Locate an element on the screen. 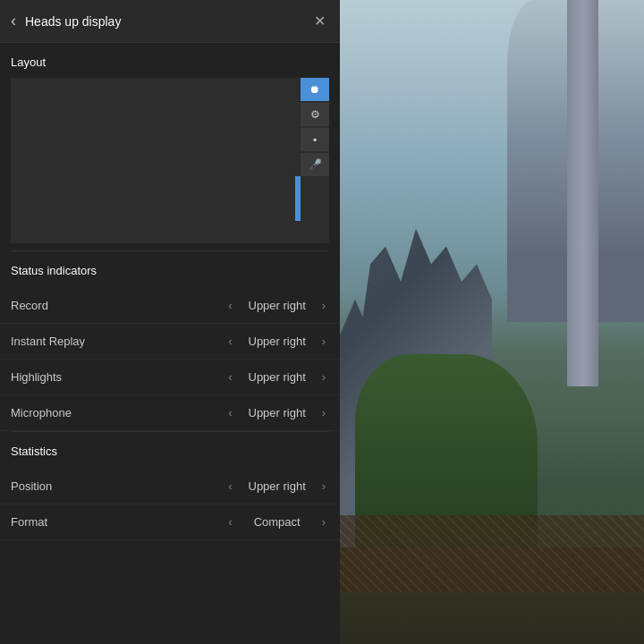 This screenshot has width=644, height=644. layout-title: Layout is located at coordinates (170, 63).